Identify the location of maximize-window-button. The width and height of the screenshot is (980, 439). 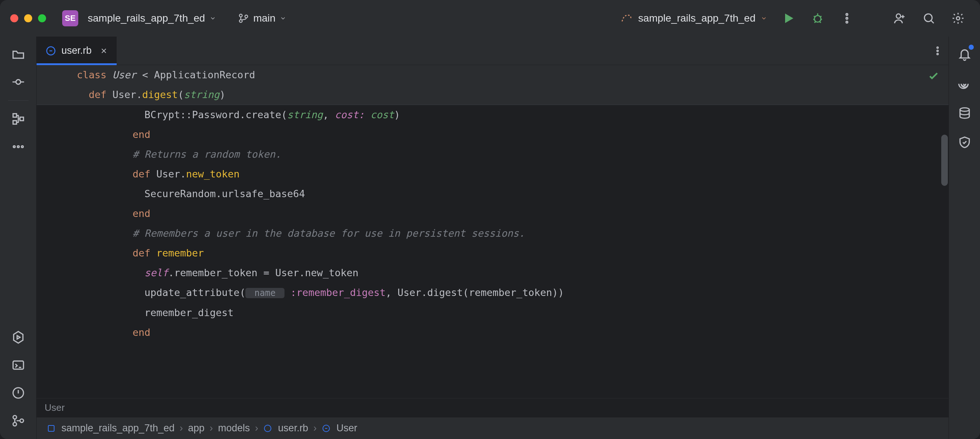
(42, 18).